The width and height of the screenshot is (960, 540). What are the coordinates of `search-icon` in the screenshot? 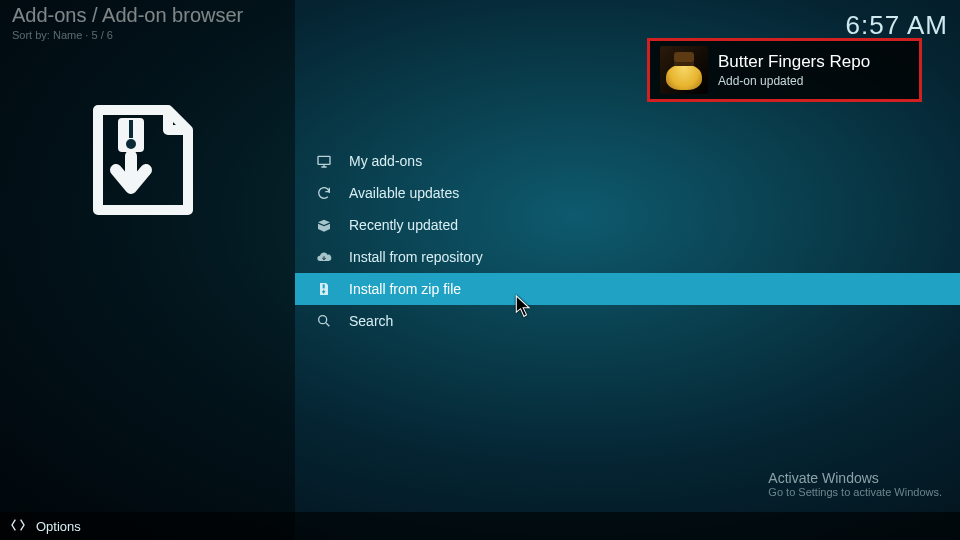 It's located at (324, 321).